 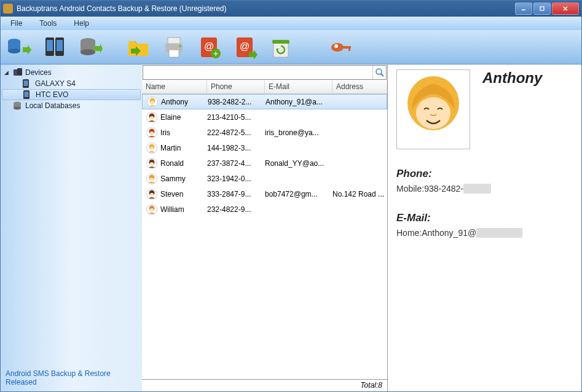 What do you see at coordinates (542, 9) in the screenshot?
I see `maximize-button` at bounding box center [542, 9].